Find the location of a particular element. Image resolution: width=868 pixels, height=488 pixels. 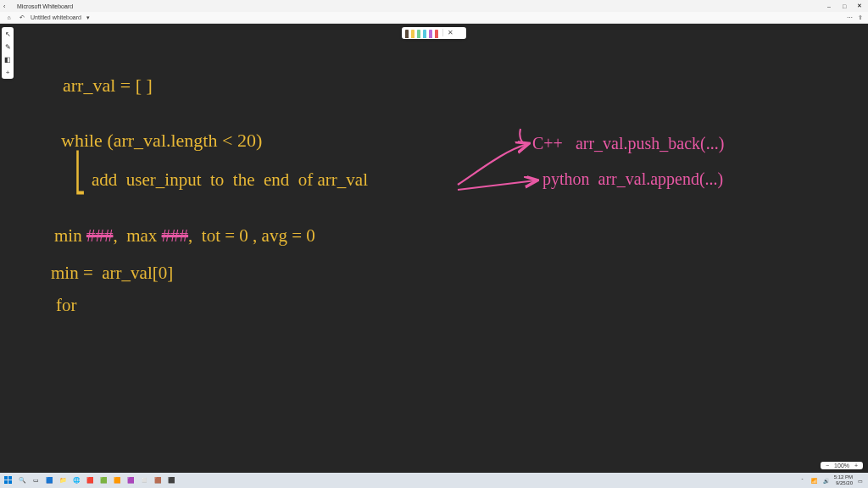

task-view-icon: ▭ is located at coordinates (36, 480).